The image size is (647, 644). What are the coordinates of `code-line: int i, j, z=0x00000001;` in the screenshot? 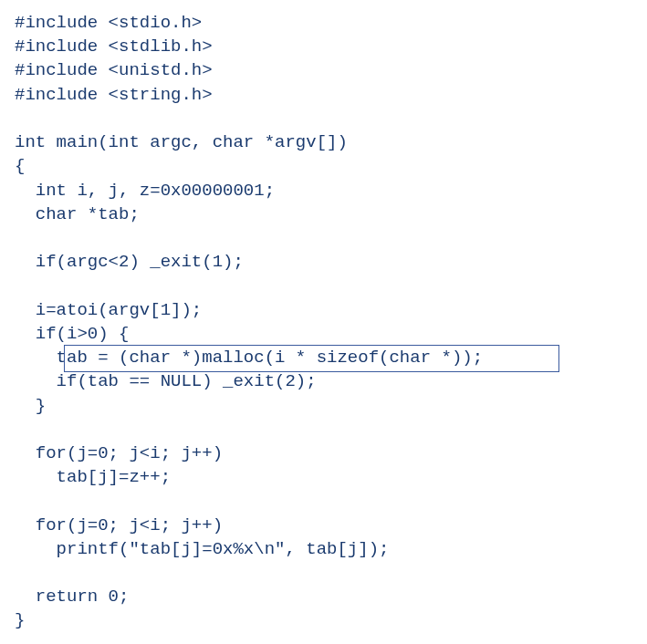 It's located at (323, 191).